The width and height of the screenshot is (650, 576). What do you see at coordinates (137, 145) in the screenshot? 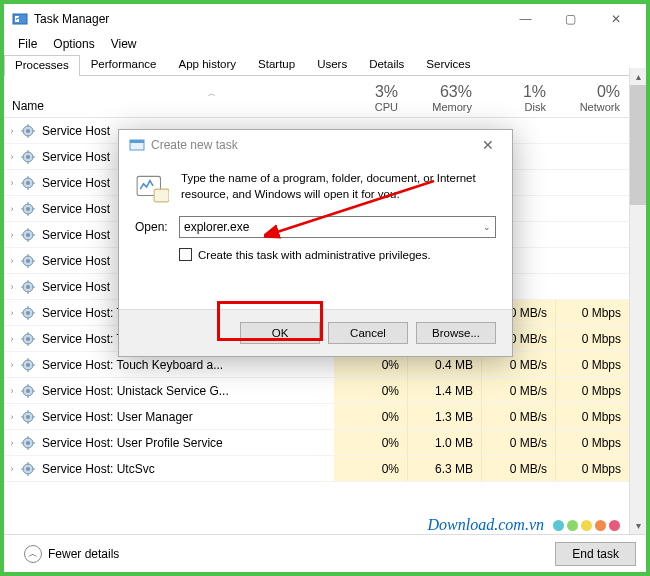
I see `run-dialog-icon` at bounding box center [137, 145].